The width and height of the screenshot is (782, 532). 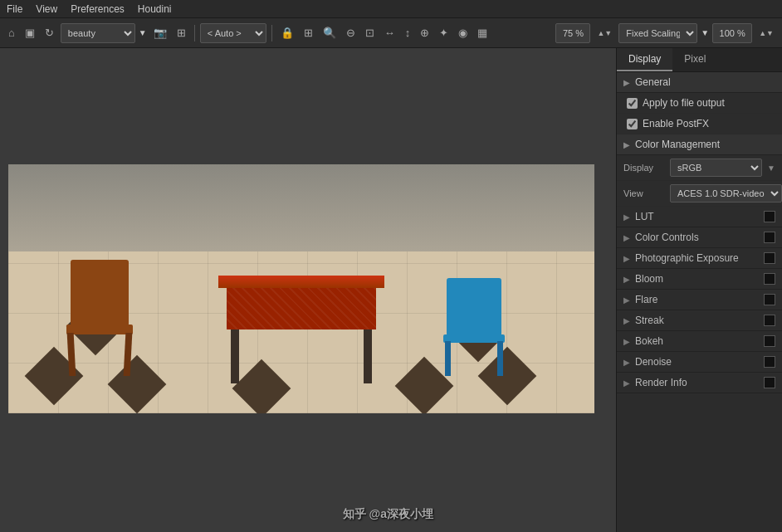 What do you see at coordinates (627, 144) in the screenshot?
I see `color-mgmt-arrow-icon: ▶` at bounding box center [627, 144].